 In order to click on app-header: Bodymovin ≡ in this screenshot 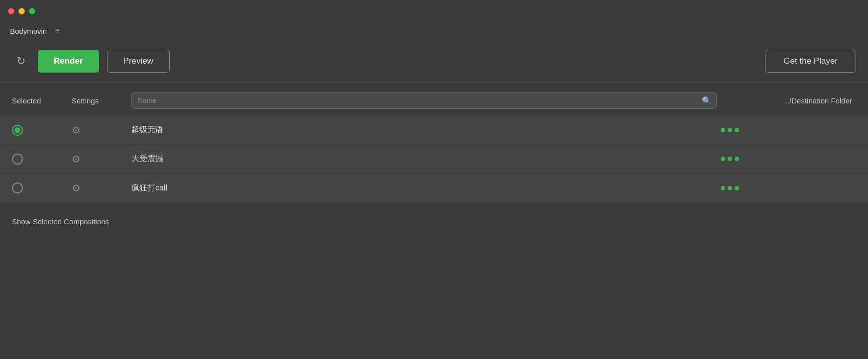, I will do `click(434, 31)`.